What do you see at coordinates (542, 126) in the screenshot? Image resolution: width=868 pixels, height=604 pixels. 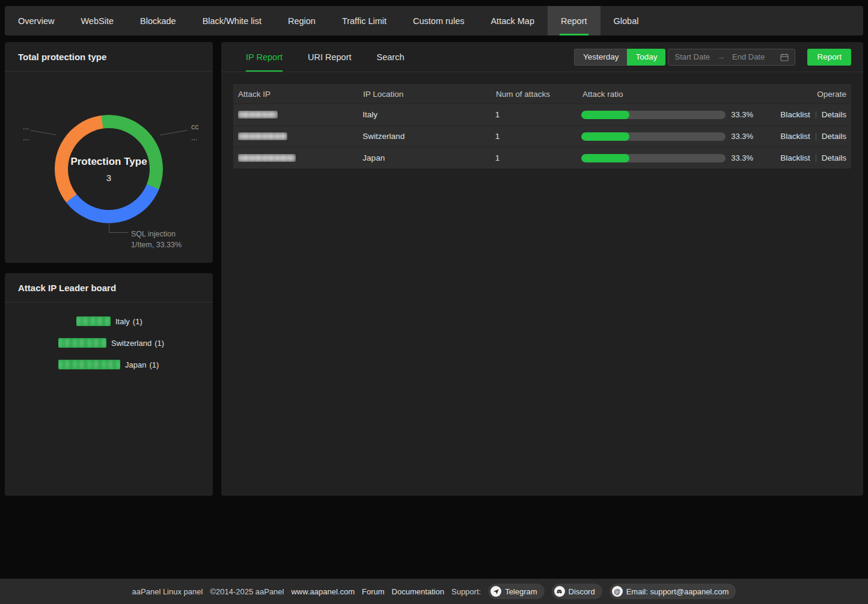 I see `attack-ip-table: Attack IP IP Location Num of attacks Att…` at bounding box center [542, 126].